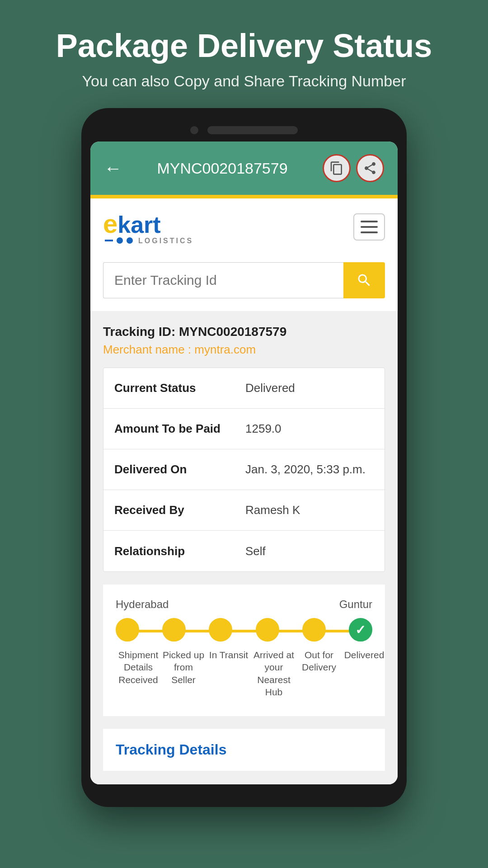 The image size is (488, 868). Describe the element at coordinates (194, 130) in the screenshot. I see `camera-dot` at that location.